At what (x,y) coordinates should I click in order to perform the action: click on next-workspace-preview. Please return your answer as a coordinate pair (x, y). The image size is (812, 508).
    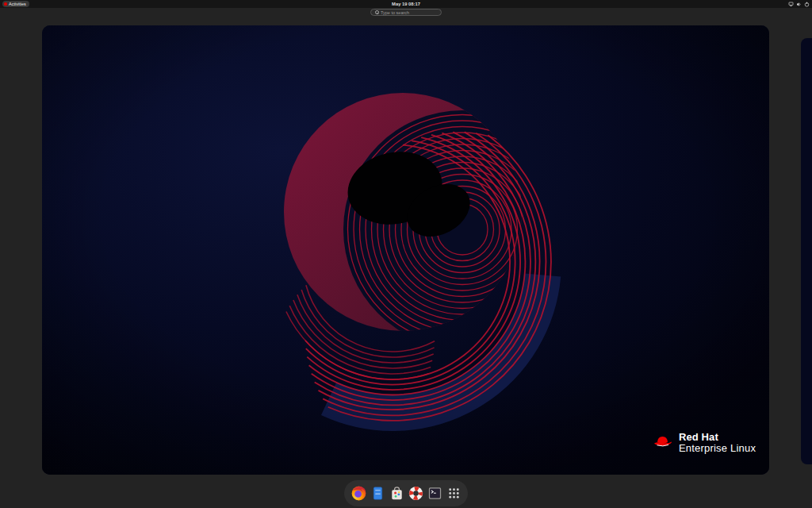
    Looking at the image, I should click on (806, 251).